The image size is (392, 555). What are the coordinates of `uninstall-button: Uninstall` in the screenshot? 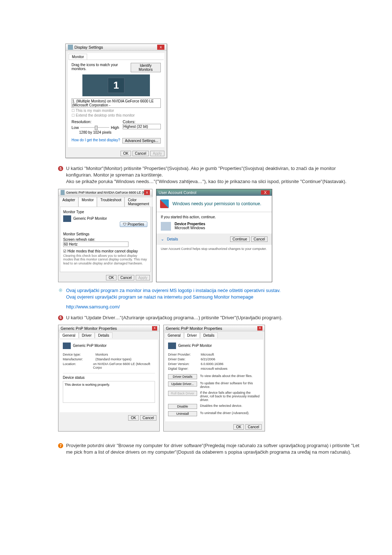 It's located at (183, 414).